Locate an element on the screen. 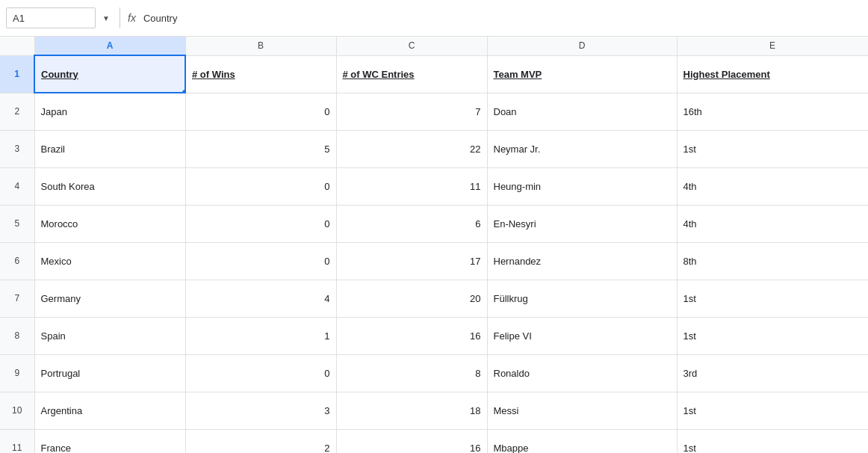  cell-teamMvp-6: Hernandez is located at coordinates (582, 261).